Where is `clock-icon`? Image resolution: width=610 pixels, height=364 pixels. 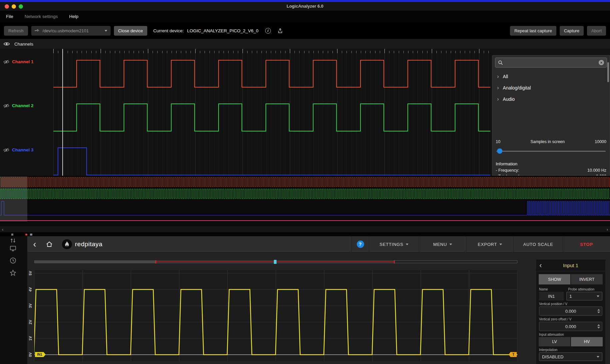 clock-icon is located at coordinates (13, 261).